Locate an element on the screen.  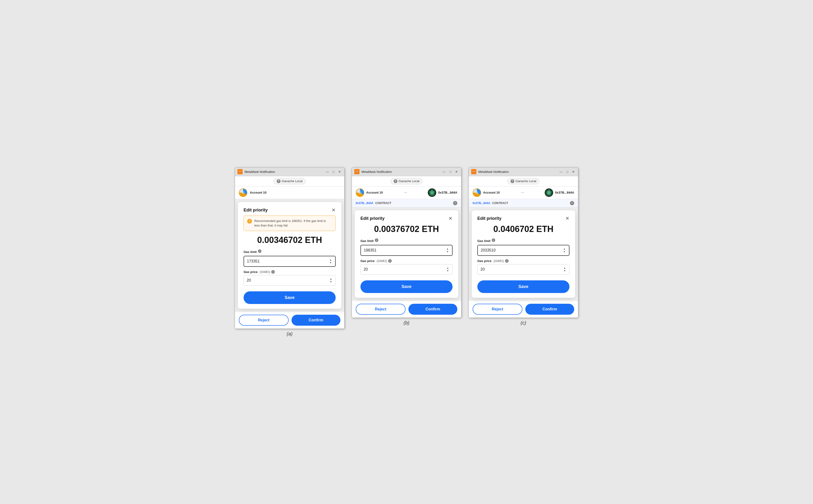
gas-price-label: Gas price (GWEI) i is located at coordinates (406, 261).